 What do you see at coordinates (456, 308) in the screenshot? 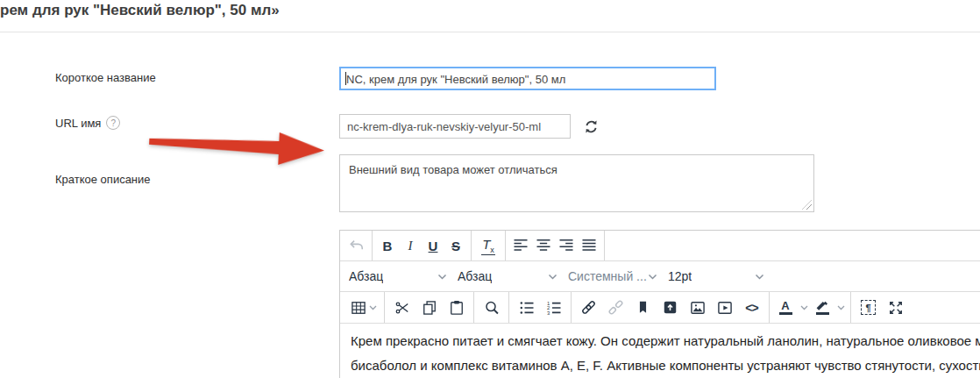
I see `paste-button` at bounding box center [456, 308].